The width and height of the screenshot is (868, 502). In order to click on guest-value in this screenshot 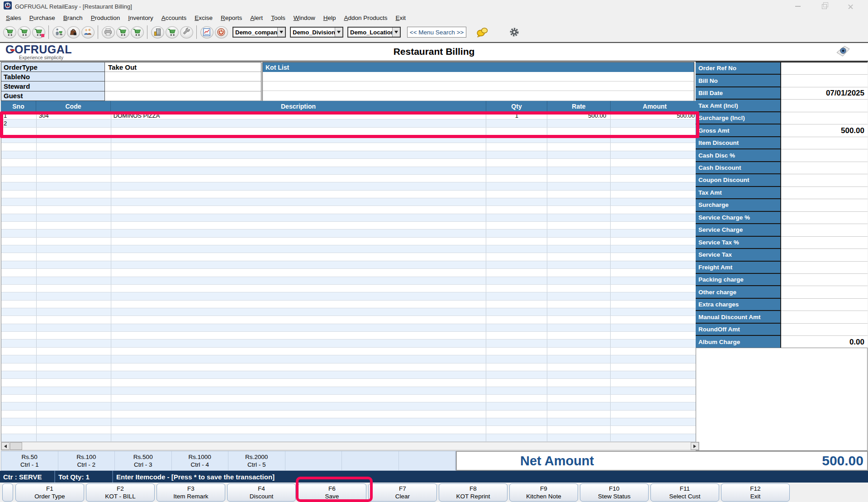, I will do `click(183, 96)`.